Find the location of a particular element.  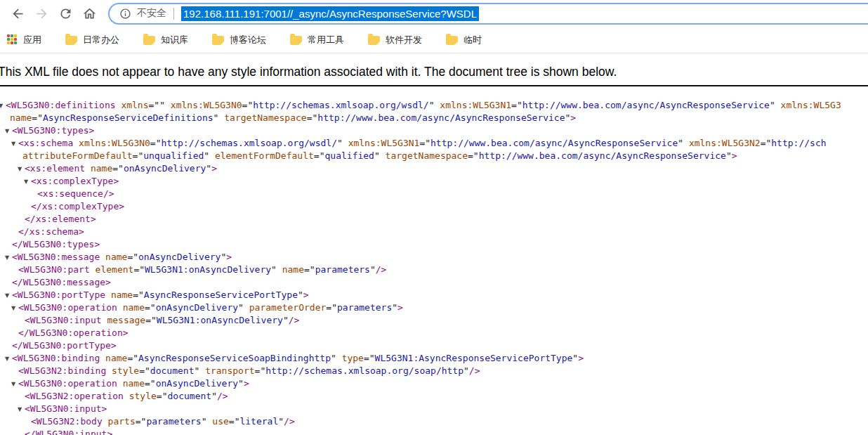

xml-line: <WL5G3N0:part element="WL5G3N1:onAsyncDe… is located at coordinates (434, 270).